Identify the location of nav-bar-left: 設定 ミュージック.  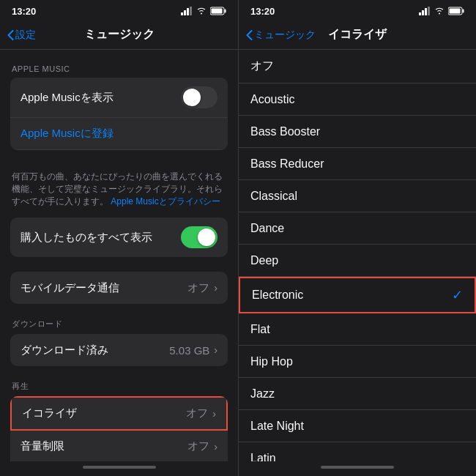
(119, 35).